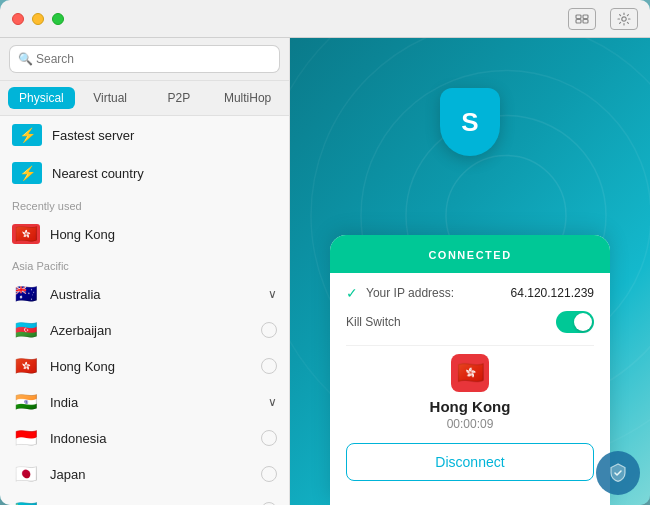  I want to click on japan-radio, so click(269, 474).